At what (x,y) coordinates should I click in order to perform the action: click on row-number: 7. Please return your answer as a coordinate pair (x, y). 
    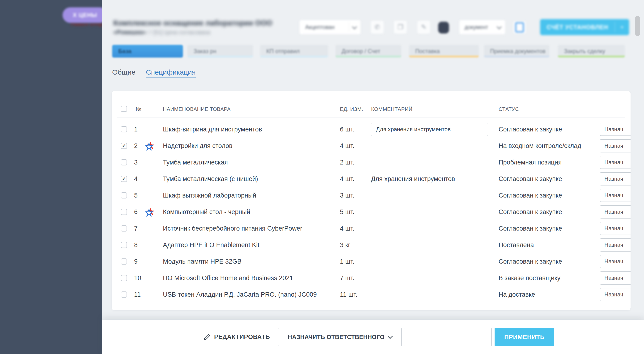
    Looking at the image, I should click on (142, 228).